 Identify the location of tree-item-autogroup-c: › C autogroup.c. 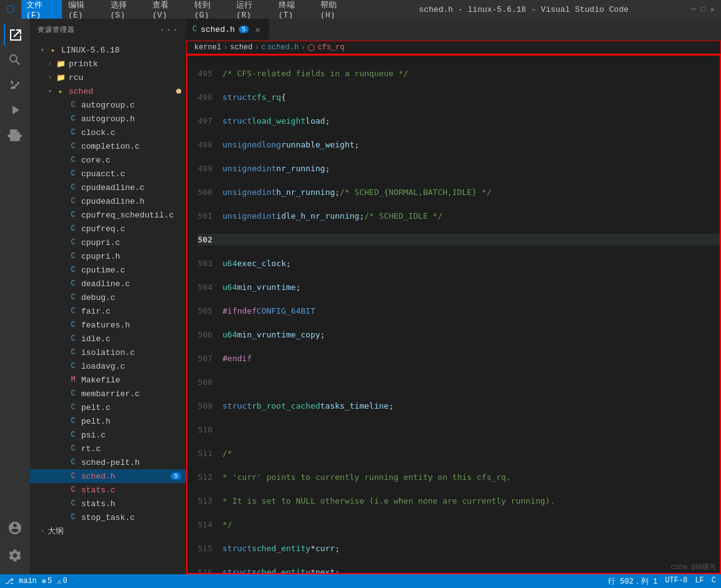
(108, 105).